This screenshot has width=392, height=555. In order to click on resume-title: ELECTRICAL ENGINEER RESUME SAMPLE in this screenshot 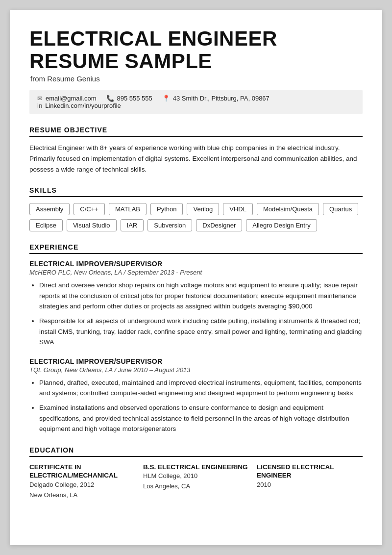, I will do `click(196, 50)`.